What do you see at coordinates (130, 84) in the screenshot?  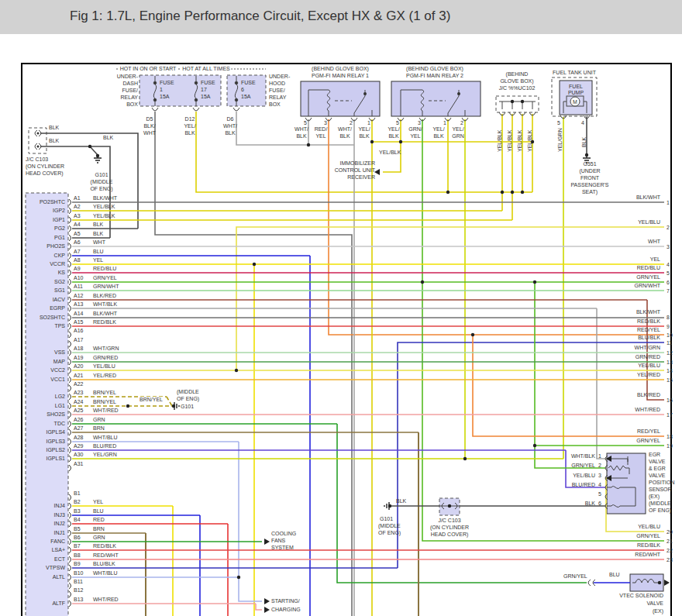 I see `diagram-label: DASH` at bounding box center [130, 84].